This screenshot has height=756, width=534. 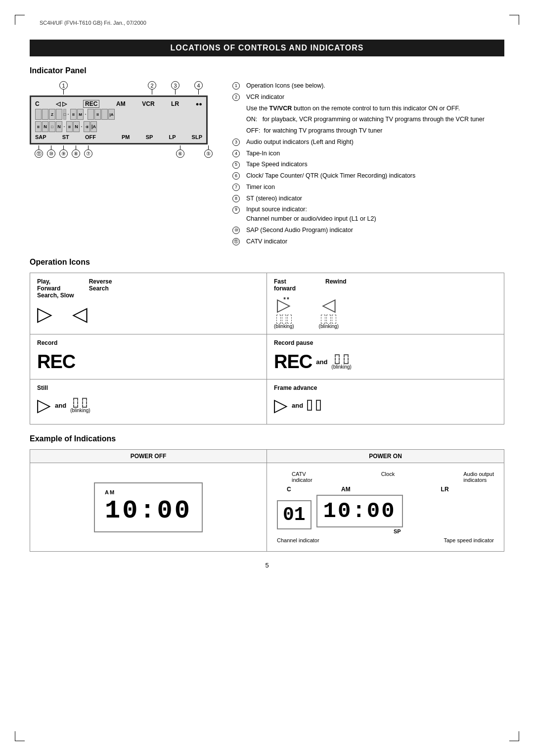 What do you see at coordinates (386, 304) in the screenshot?
I see `icon-cell-fast: Fast forward Rewind ▷̈` at bounding box center [386, 304].